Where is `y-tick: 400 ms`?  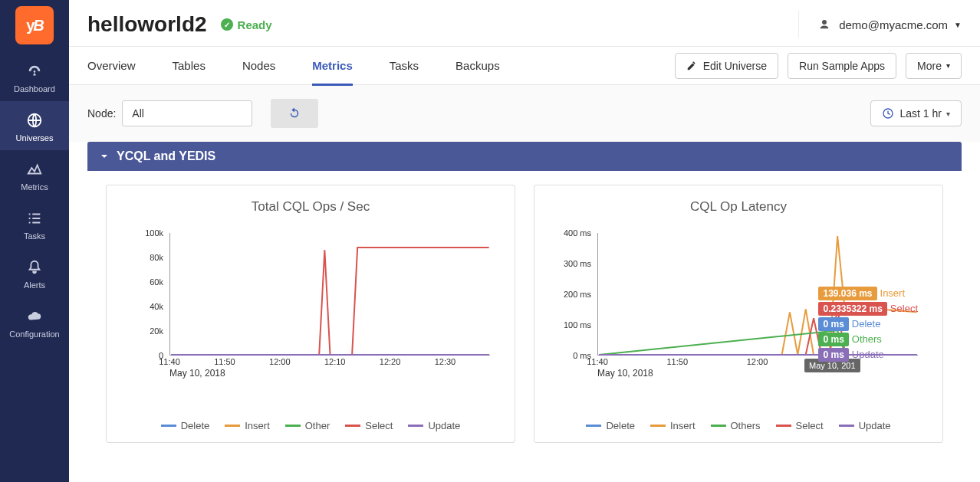
y-tick: 400 ms is located at coordinates (577, 233).